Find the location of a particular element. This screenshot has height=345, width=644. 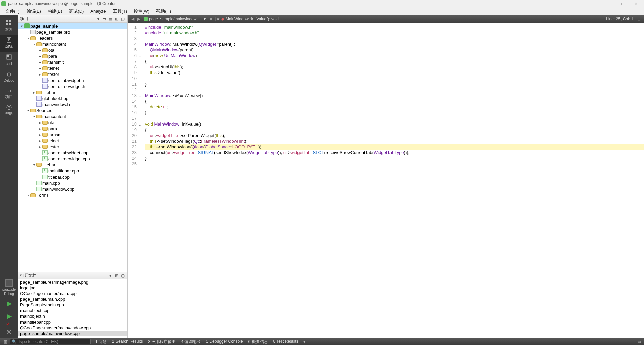

line-number: 13⌄ is located at coordinates (134, 95).